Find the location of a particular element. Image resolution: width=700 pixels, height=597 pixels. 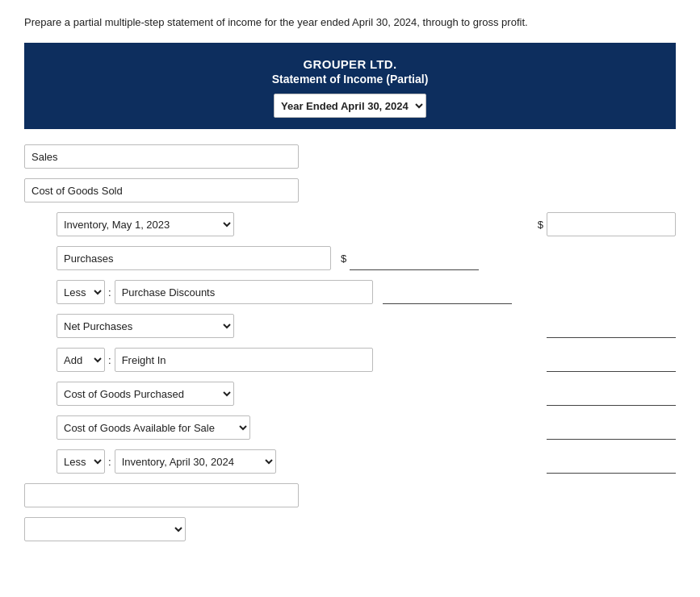

purchase-discounts-amount is located at coordinates (447, 292).